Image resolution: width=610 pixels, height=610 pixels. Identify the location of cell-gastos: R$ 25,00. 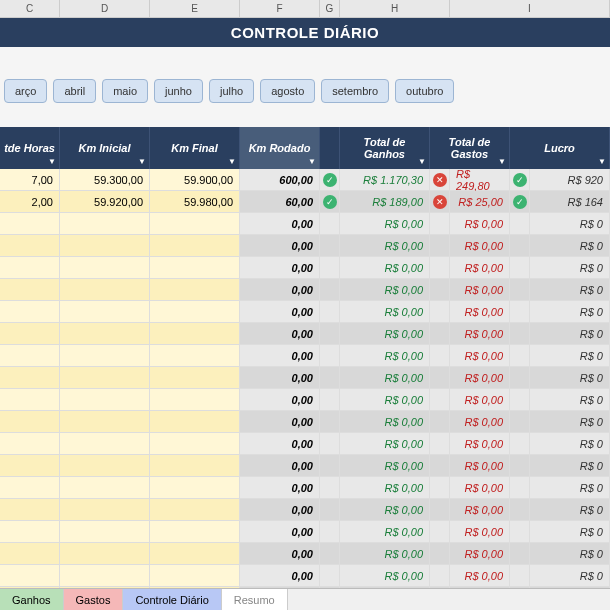
(480, 202).